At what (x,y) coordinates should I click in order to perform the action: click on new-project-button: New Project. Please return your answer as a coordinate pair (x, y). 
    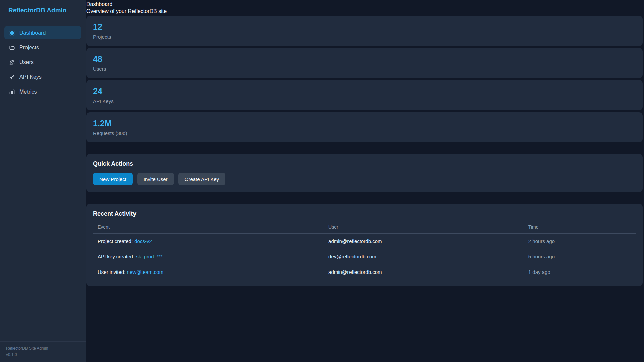
    Looking at the image, I should click on (113, 179).